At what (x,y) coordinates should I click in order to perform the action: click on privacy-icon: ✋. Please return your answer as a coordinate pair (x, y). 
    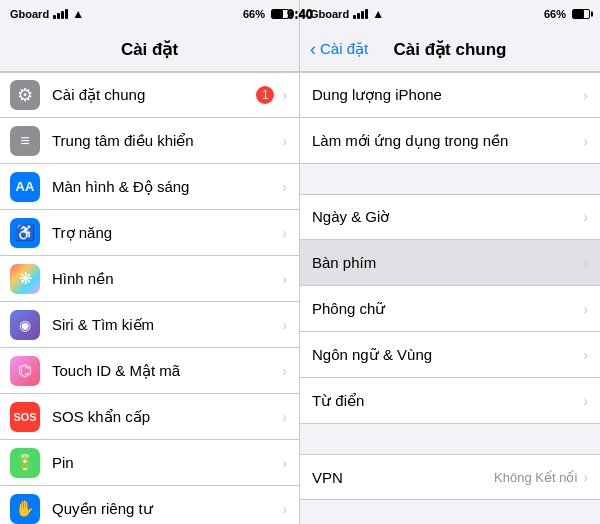
    Looking at the image, I should click on (25, 509).